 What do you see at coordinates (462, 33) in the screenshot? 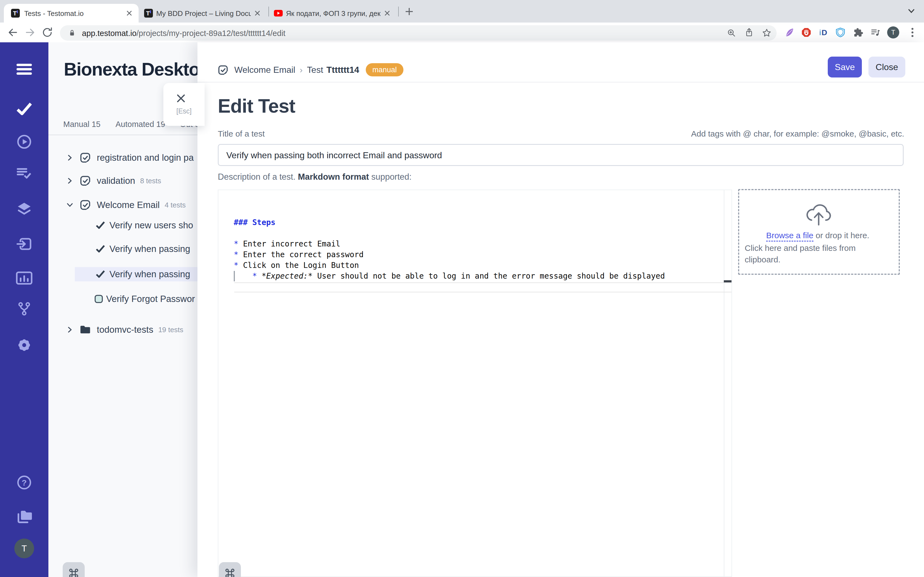
I see `browser-toolbar: app.testomat.io/projects/my-project-89a1…` at bounding box center [462, 33].